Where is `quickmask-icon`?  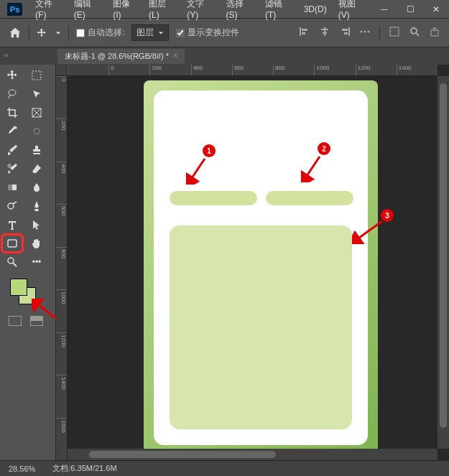 quickmask-icon is located at coordinates (15, 321).